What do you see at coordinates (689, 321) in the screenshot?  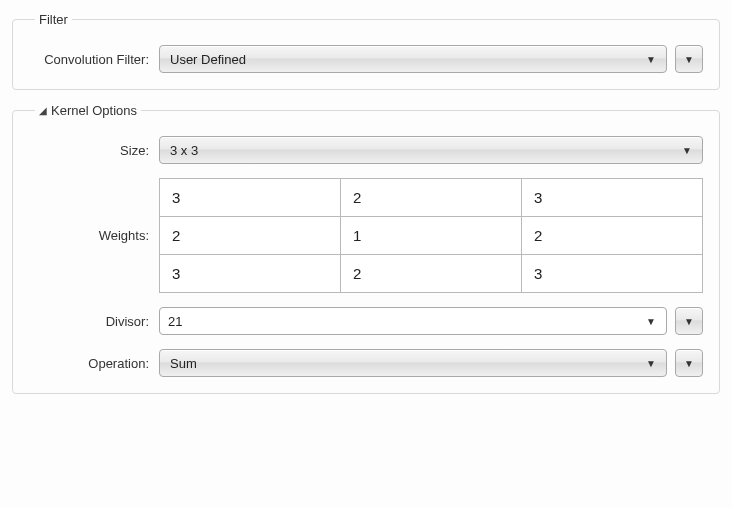 I see `divisor-menu-button: ▼` at bounding box center [689, 321].